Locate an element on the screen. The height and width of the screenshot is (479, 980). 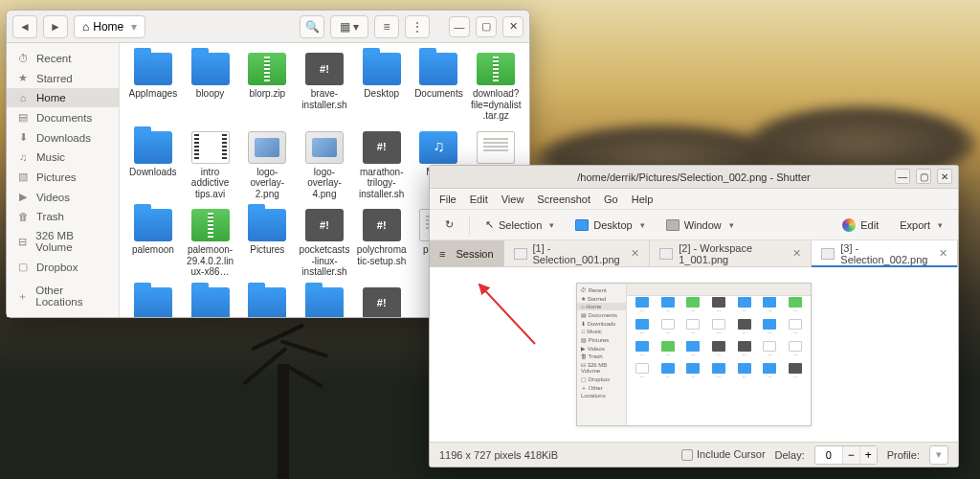
screenshot-thumbnail: ⏱ Recent★ Starred⌂ Home ▤ Documents⬇ Dow… is located at coordinates (694, 354).